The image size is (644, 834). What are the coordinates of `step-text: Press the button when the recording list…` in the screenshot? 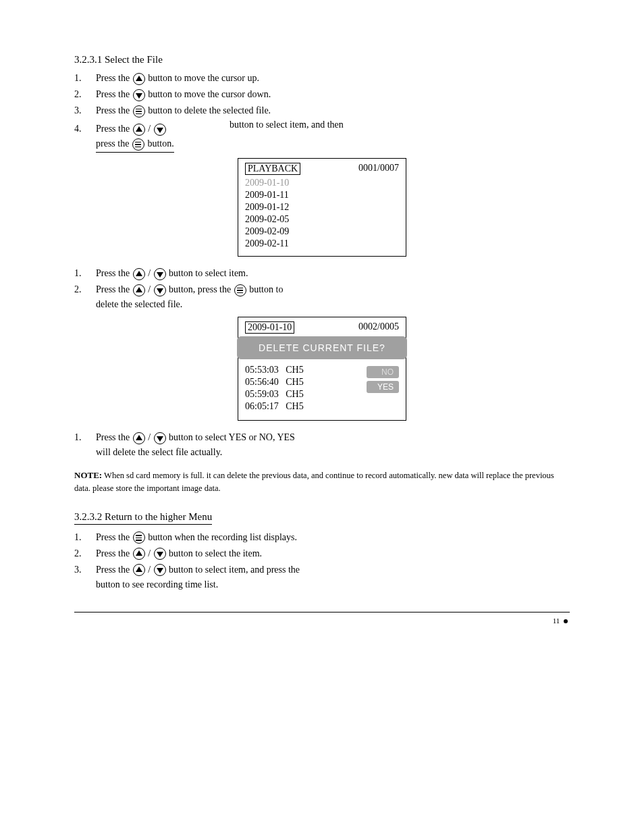 It's located at (333, 538).